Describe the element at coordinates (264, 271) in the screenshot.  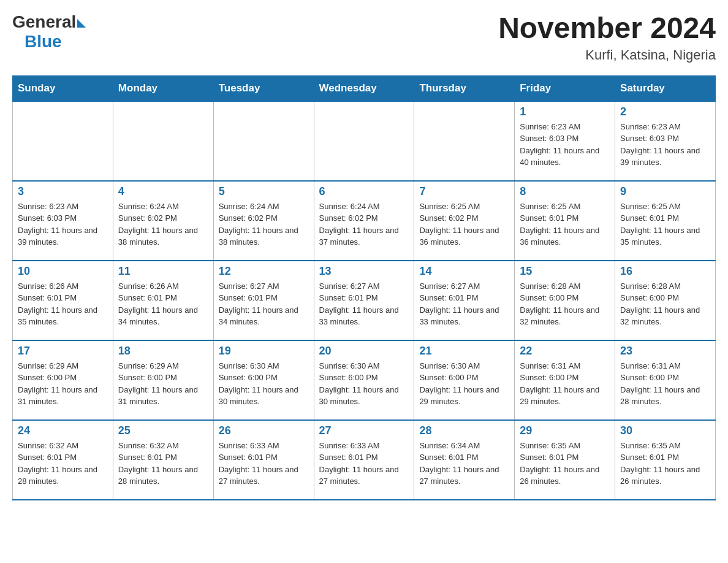
I see `day-number: 12` at that location.